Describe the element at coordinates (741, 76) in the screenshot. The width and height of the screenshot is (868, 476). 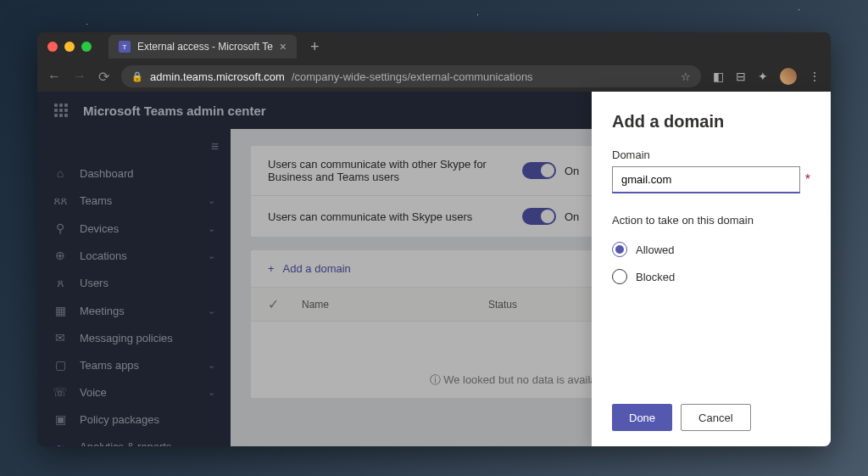
I see `extension-icon: ⊟` at that location.